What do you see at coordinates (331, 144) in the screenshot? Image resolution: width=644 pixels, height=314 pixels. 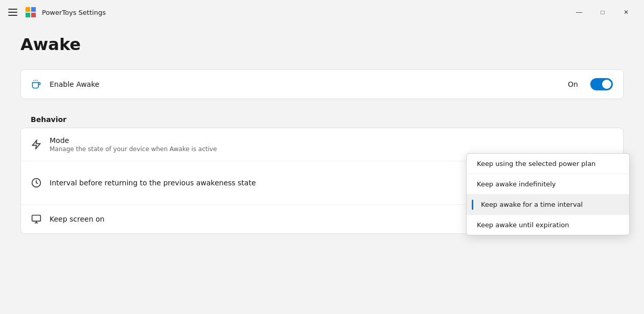 I see `mode-info: Mode Manage the state of your device whe…` at bounding box center [331, 144].